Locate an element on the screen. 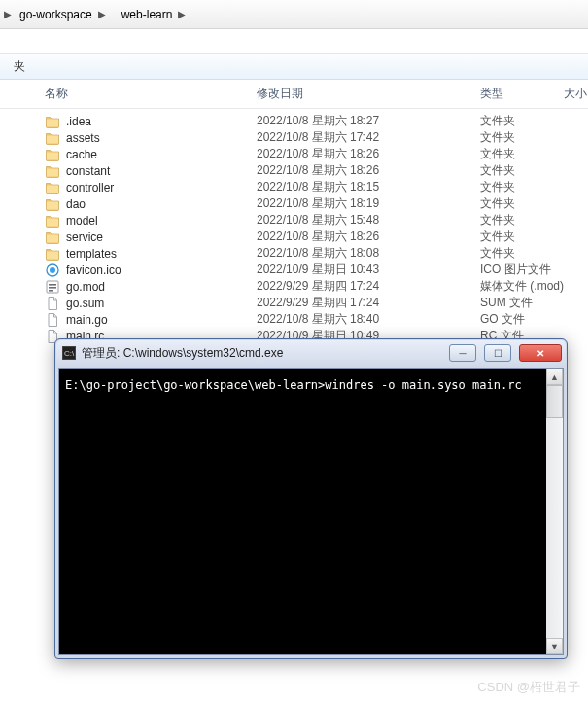  column-headers: 名称 修改日期 类型 大小 is located at coordinates (294, 94).